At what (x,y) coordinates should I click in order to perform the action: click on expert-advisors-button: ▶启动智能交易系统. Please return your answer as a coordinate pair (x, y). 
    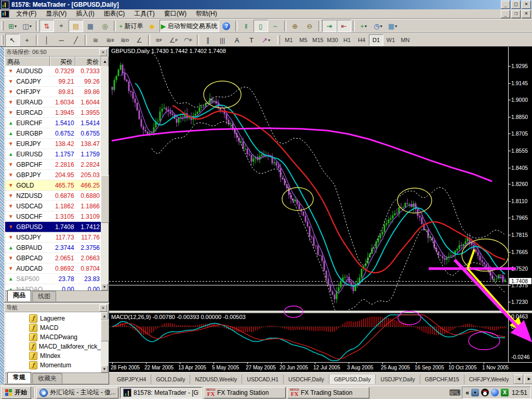
    Looking at the image, I should click on (189, 26).